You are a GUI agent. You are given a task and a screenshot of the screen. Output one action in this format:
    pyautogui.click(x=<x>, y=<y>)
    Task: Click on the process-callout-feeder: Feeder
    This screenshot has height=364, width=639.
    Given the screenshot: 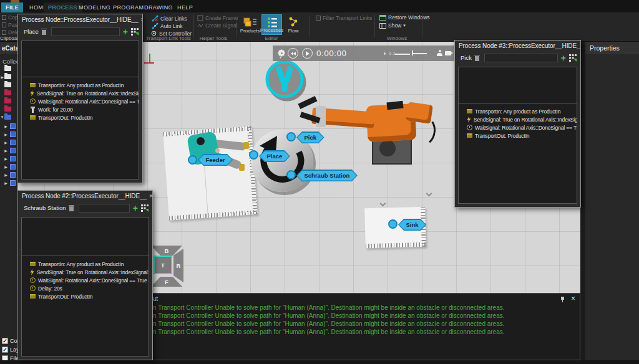 What is the action you would take?
    pyautogui.click(x=215, y=160)
    